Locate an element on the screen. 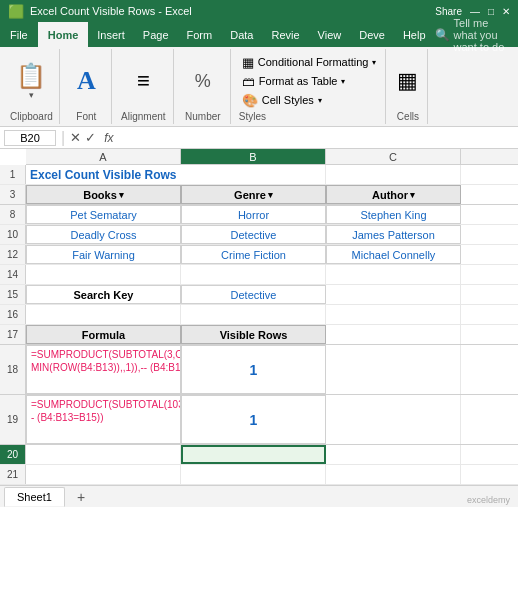 This screenshot has width=518, height=593. tab-page: Page is located at coordinates (156, 34).